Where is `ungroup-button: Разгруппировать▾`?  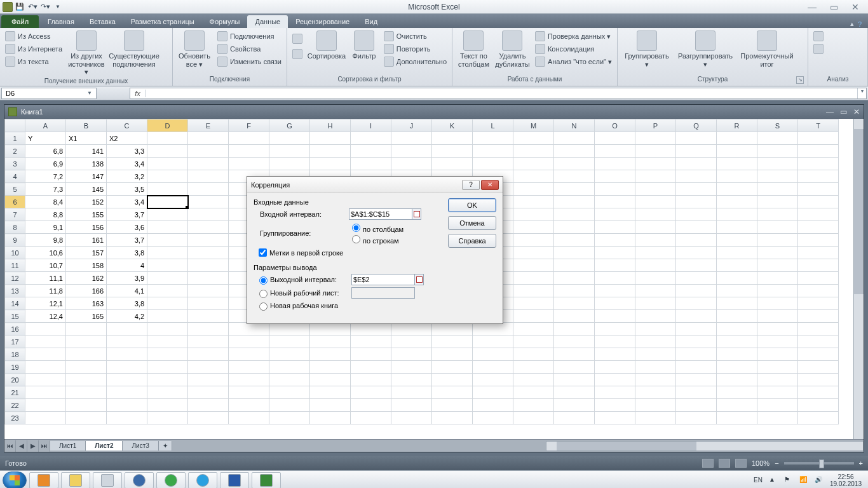
ungroup-button: Разгруппировать▾ is located at coordinates (705, 50).